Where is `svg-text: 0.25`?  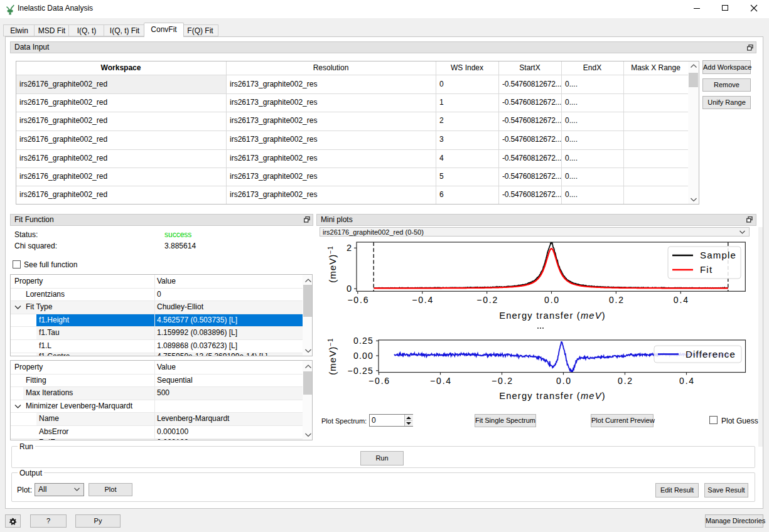
svg-text: 0.25 is located at coordinates (363, 341).